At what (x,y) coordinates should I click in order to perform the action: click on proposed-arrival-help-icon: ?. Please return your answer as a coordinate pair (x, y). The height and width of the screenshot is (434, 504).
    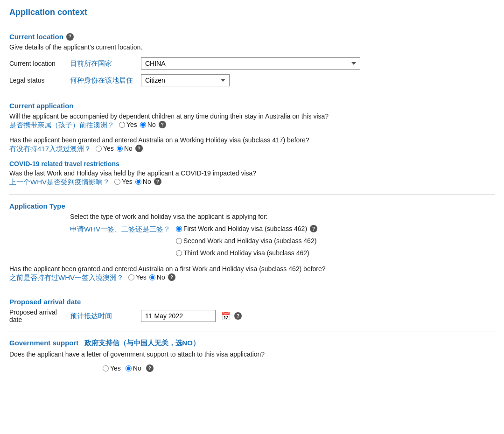
    Looking at the image, I should click on (238, 316).